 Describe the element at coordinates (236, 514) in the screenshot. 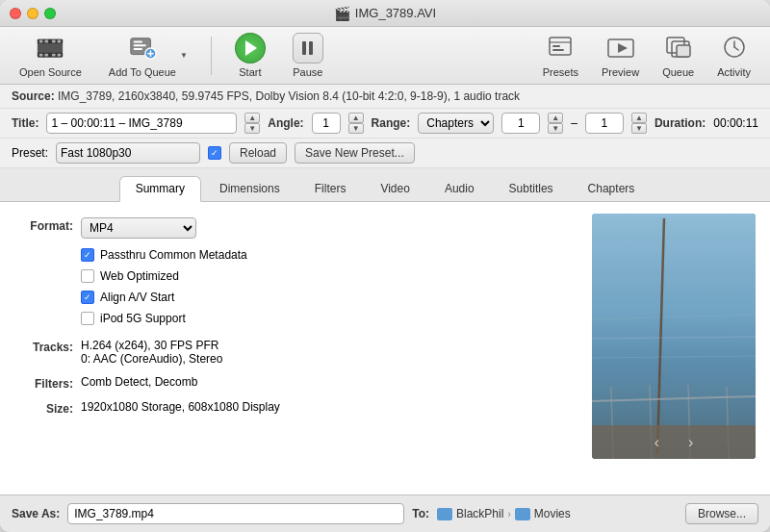

I see `save-as-input` at that location.